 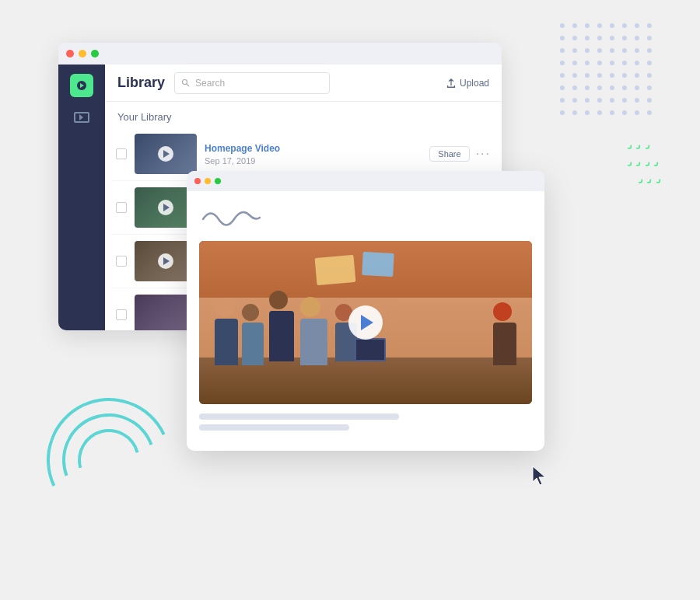 What do you see at coordinates (186, 83) in the screenshot?
I see `search-icon` at bounding box center [186, 83].